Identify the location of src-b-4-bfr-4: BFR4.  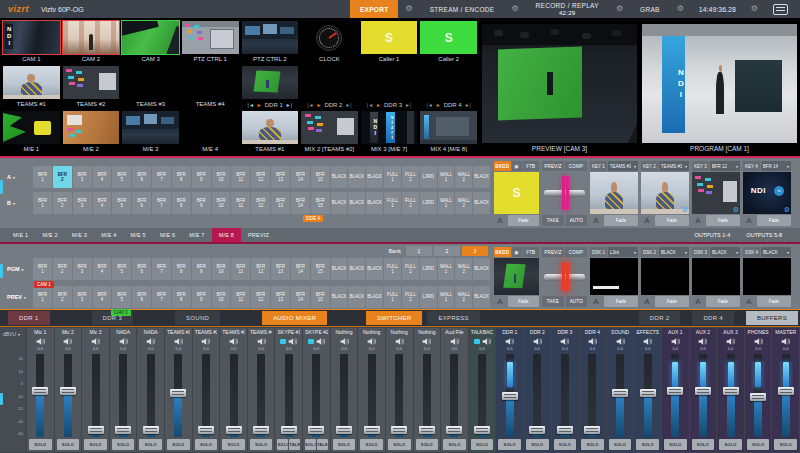
(102, 203).